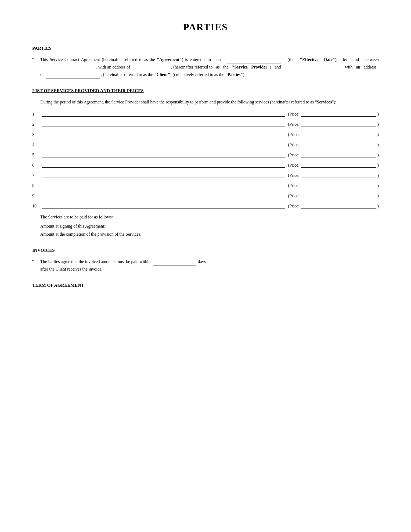 This screenshot has height=532, width=411. What do you see at coordinates (37, 165) in the screenshot?
I see `service-num-6: 6.` at bounding box center [37, 165].